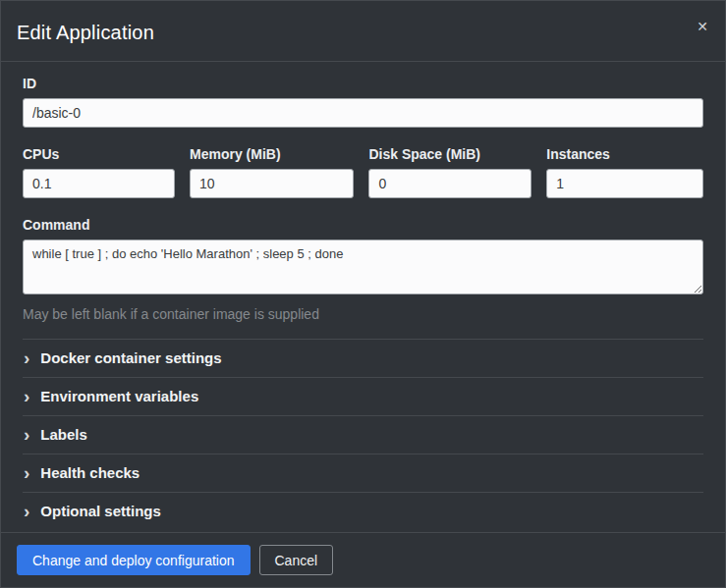 The width and height of the screenshot is (726, 588). Describe the element at coordinates (450, 154) in the screenshot. I see `disk-label: Disk Space (MiB)` at that location.